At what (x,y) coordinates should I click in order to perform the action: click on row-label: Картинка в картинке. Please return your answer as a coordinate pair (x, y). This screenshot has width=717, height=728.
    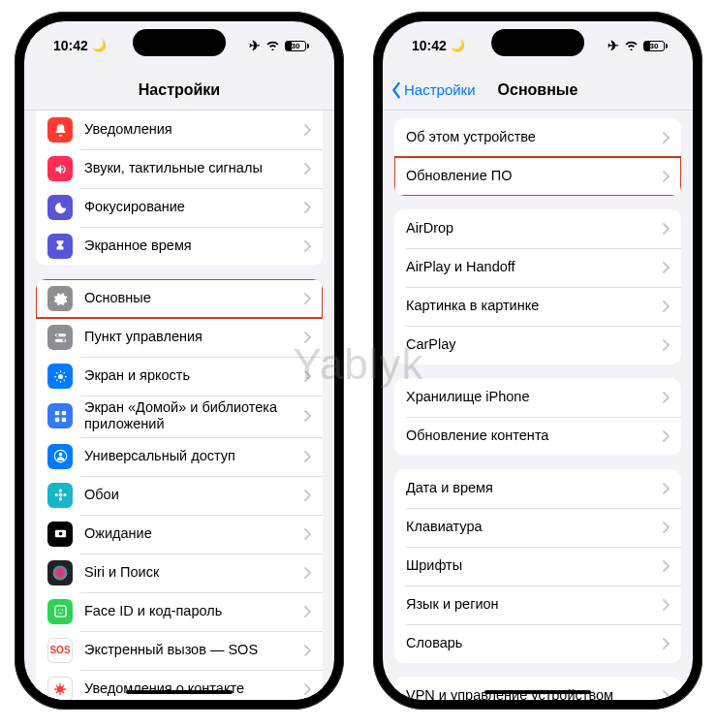
    Looking at the image, I should click on (534, 306).